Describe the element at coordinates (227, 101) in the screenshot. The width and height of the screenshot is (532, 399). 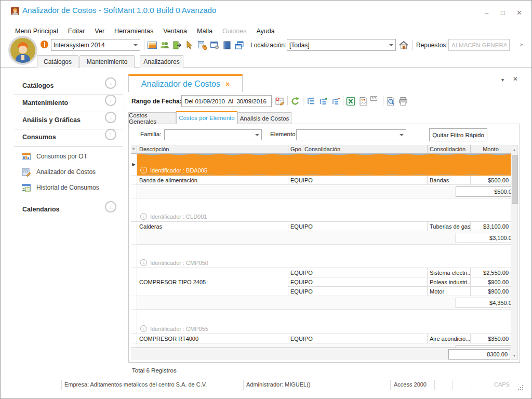
I see `daterange-input` at that location.